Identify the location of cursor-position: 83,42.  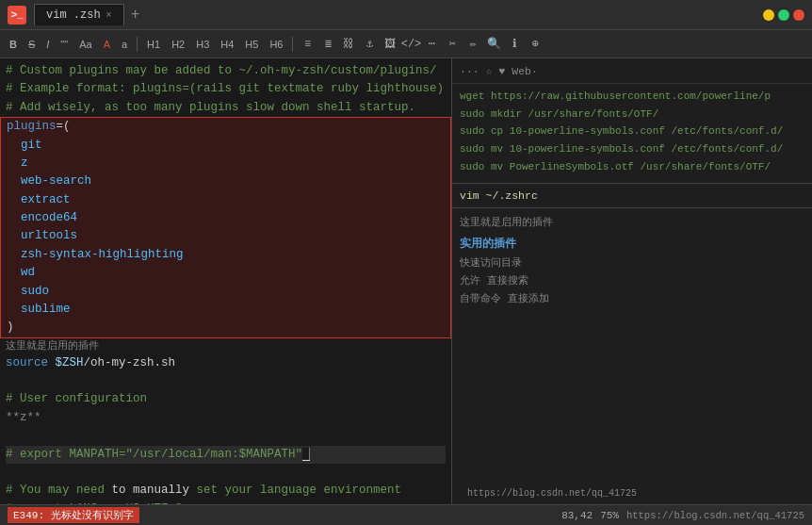
(577, 516).